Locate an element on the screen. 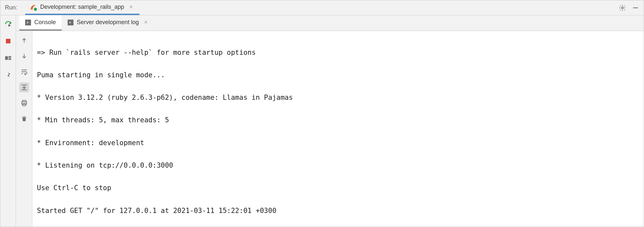 Image resolution: width=644 pixels, height=227 pixels. console-tabs: Console Server development log × is located at coordinates (330, 23).